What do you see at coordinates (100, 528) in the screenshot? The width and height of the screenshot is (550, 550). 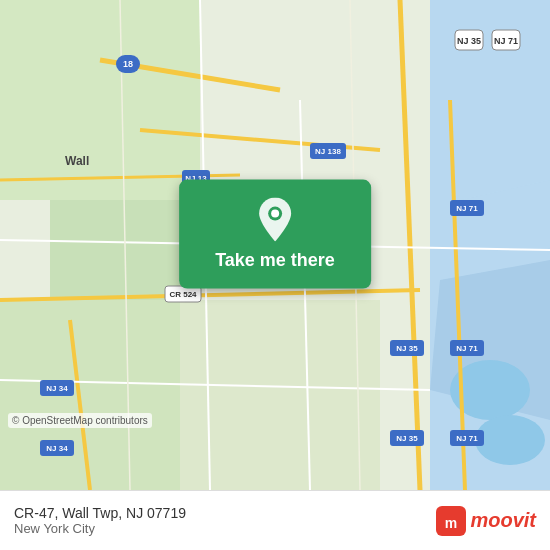 I see `location-city: New York City` at bounding box center [100, 528].